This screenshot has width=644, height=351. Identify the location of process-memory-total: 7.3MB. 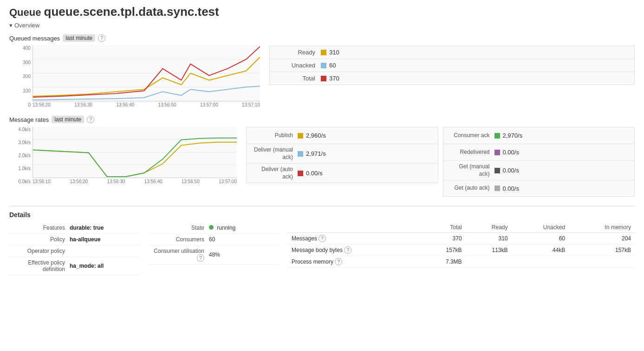
(443, 262).